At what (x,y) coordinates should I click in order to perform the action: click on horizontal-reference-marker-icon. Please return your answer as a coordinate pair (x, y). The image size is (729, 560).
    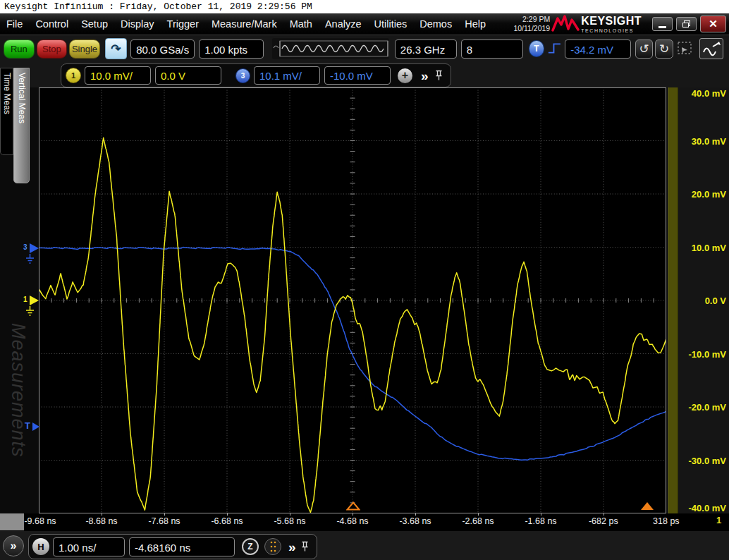
    Looking at the image, I should click on (647, 506).